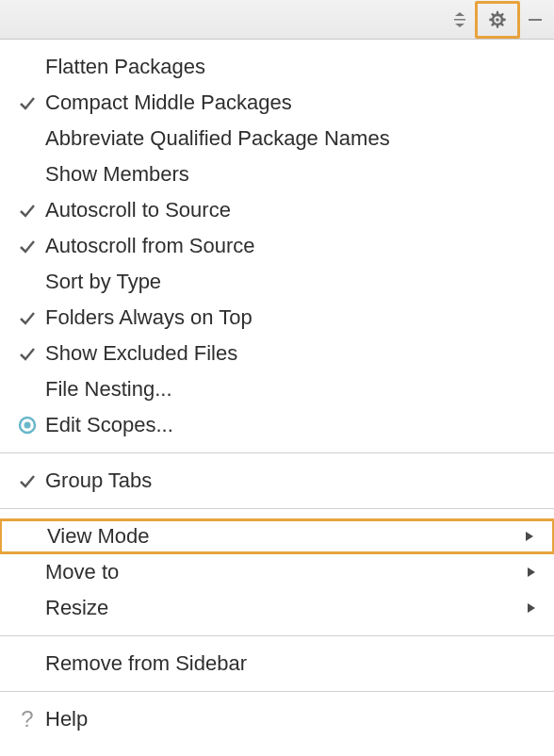 The width and height of the screenshot is (554, 756). What do you see at coordinates (290, 210) in the screenshot?
I see `menu-item-label: Autoscroll to Source` at bounding box center [290, 210].